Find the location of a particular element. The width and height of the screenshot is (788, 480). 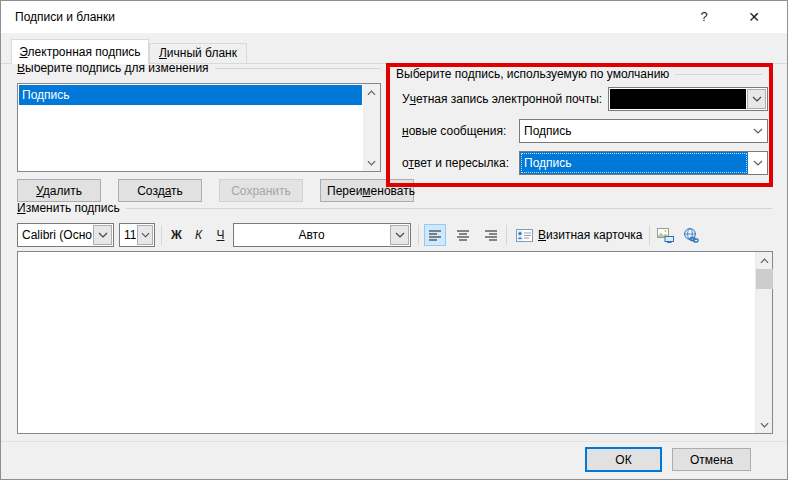

new-messages-label: новые сообщения: is located at coordinates (454, 131).